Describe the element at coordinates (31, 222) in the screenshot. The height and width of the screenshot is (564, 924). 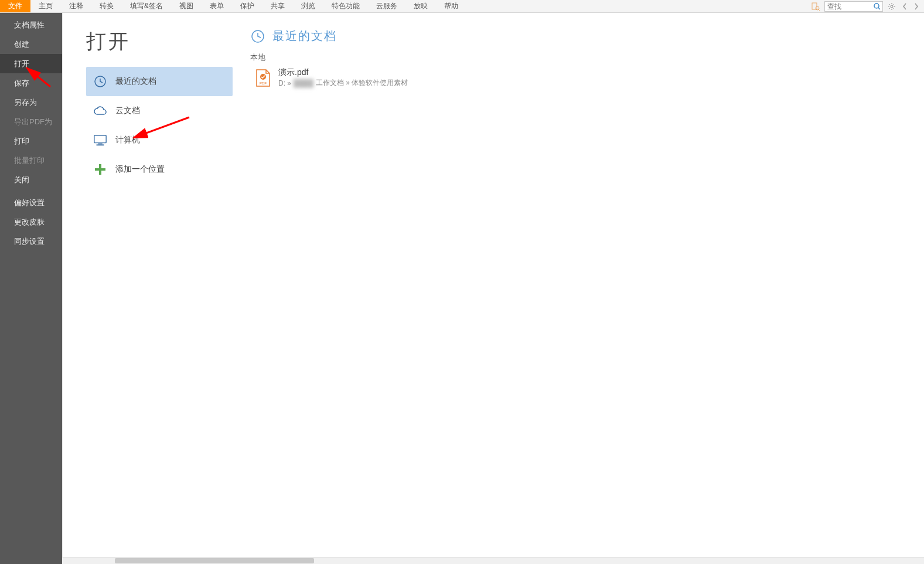
I see `sidebar-item-skin: 更改皮肤` at that location.